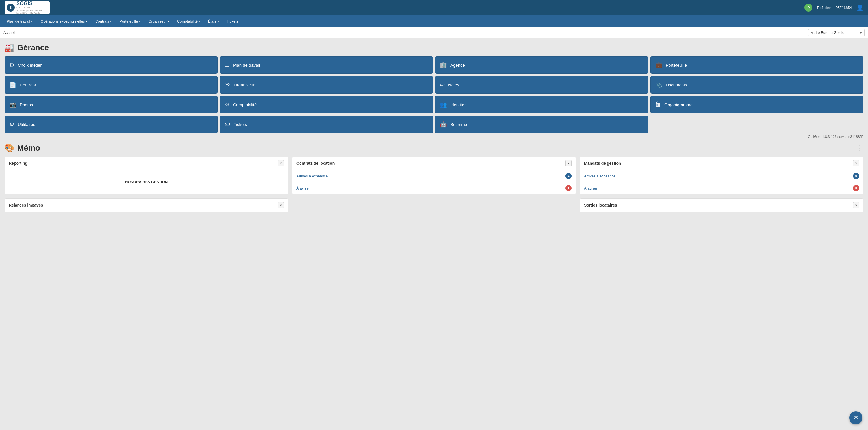  I want to click on menu-operations: Opérations exceptionnelles ▾, so click(64, 22).